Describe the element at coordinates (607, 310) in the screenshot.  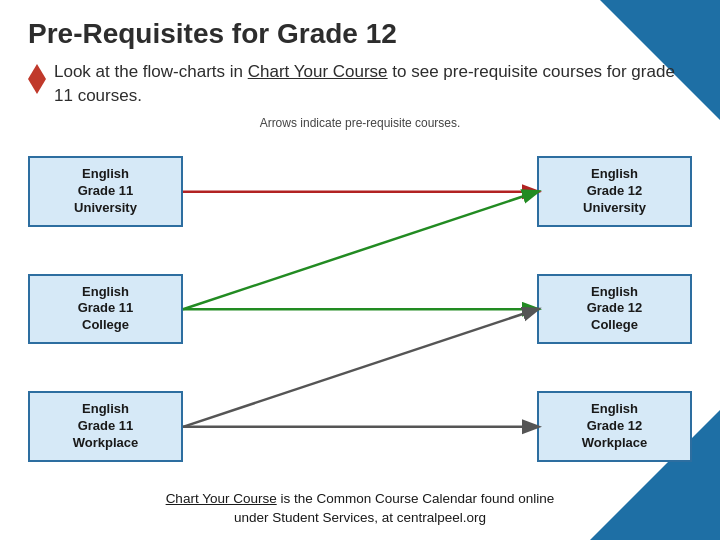
I see `col-right: EnglishGrade 12University EnglishGrade 1…` at that location.